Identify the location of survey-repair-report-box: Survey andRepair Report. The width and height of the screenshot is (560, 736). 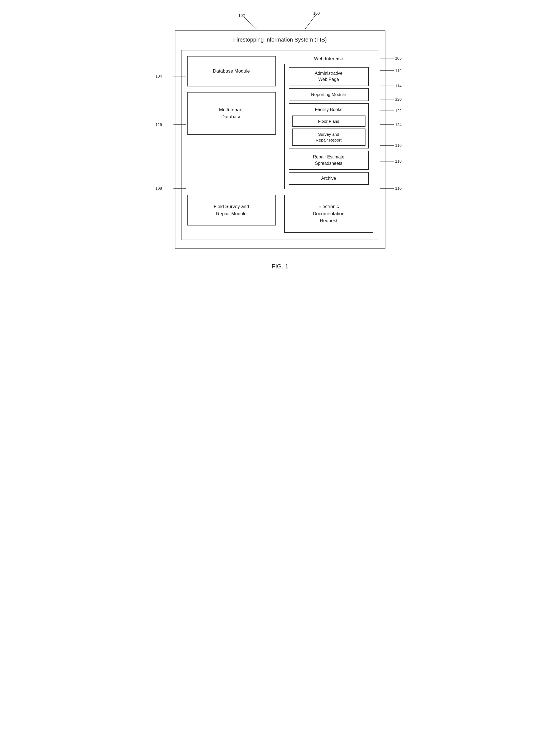
(329, 137).